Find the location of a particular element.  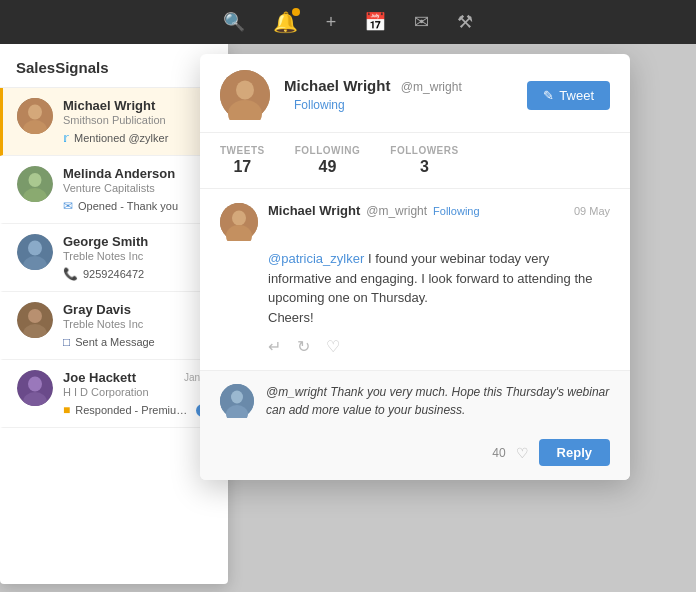

twitter-icon: 𝕣 is located at coordinates (66, 138).